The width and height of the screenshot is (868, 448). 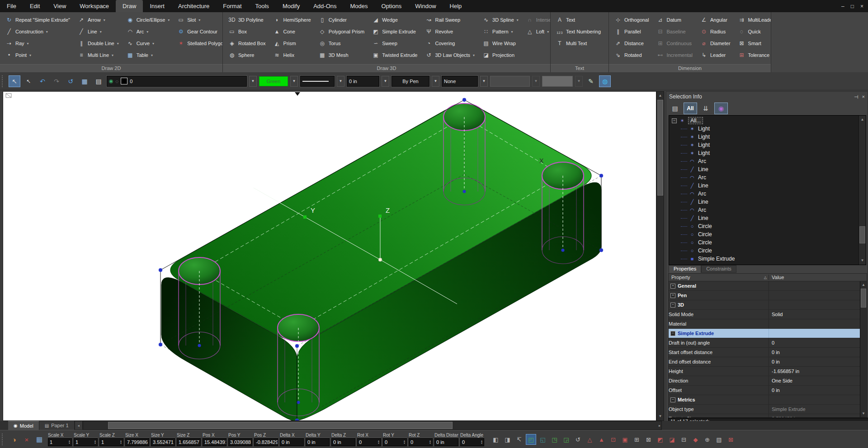 I want to click on hatch-combo: None, so click(x=460, y=81).